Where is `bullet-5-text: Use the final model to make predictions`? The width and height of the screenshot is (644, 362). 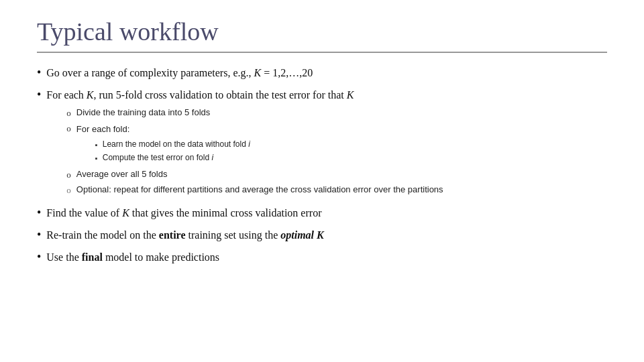 bullet-5-text: Use the final model to make predictions is located at coordinates (133, 257).